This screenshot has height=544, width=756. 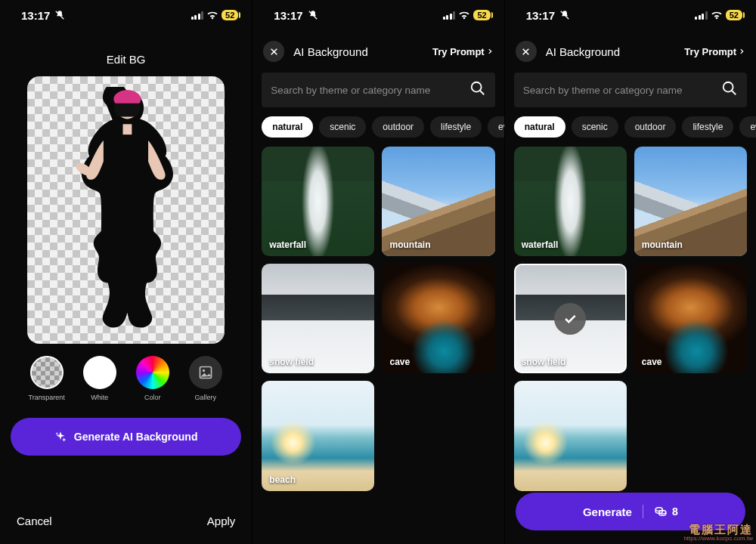 I want to click on color-wheel-icon, so click(x=153, y=372).